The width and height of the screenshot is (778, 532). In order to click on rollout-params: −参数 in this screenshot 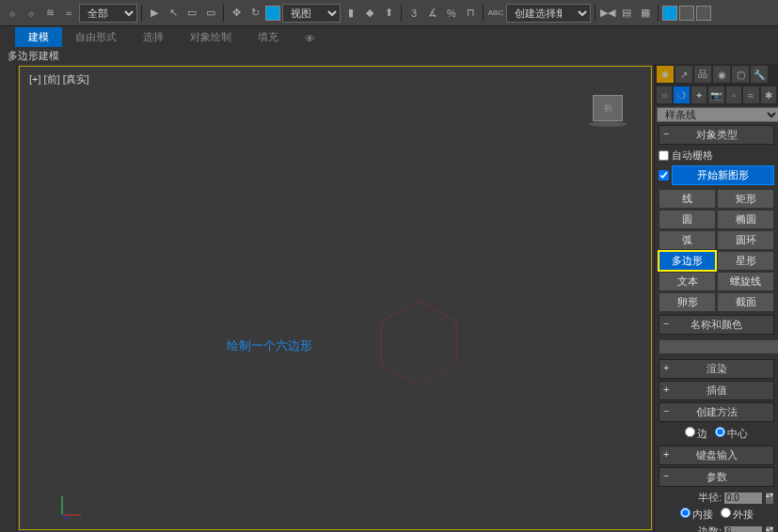, I will do `click(717, 477)`.